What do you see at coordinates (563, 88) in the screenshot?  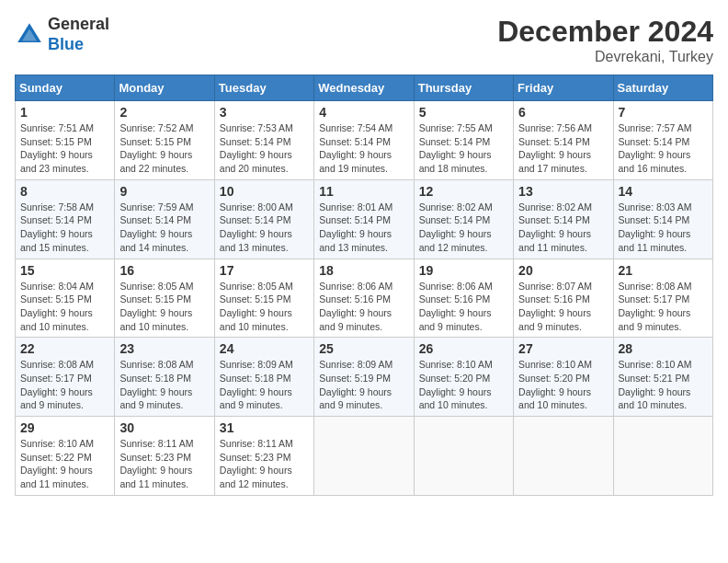 I see `weekday-header: Friday` at bounding box center [563, 88].